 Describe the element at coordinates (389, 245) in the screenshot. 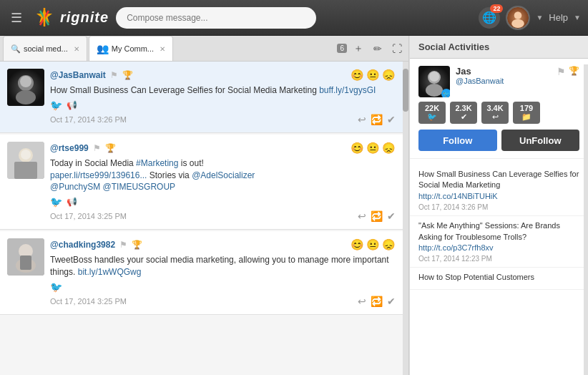

I see `sad-emoji-3: 😞` at that location.